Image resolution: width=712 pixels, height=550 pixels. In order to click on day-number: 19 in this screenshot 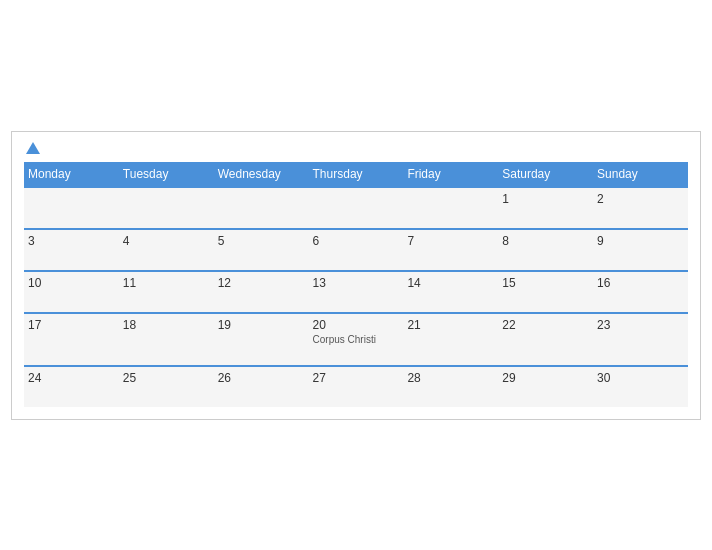, I will do `click(262, 325)`.